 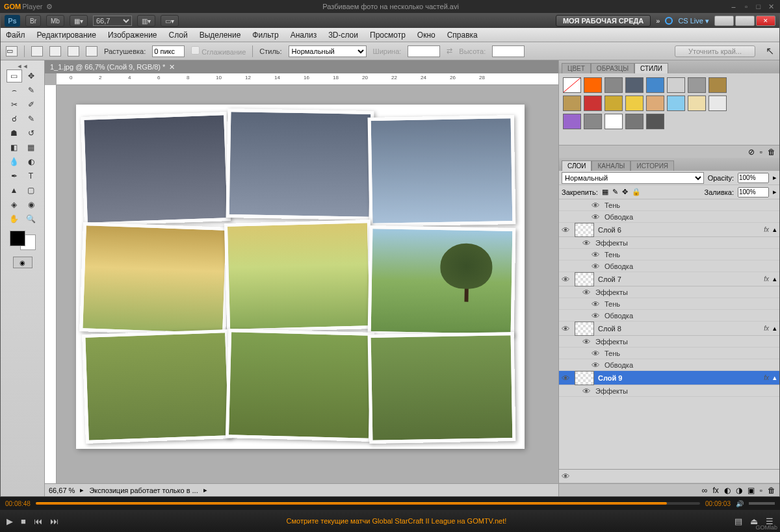 I want to click on color-swatch, so click(x=23, y=240).